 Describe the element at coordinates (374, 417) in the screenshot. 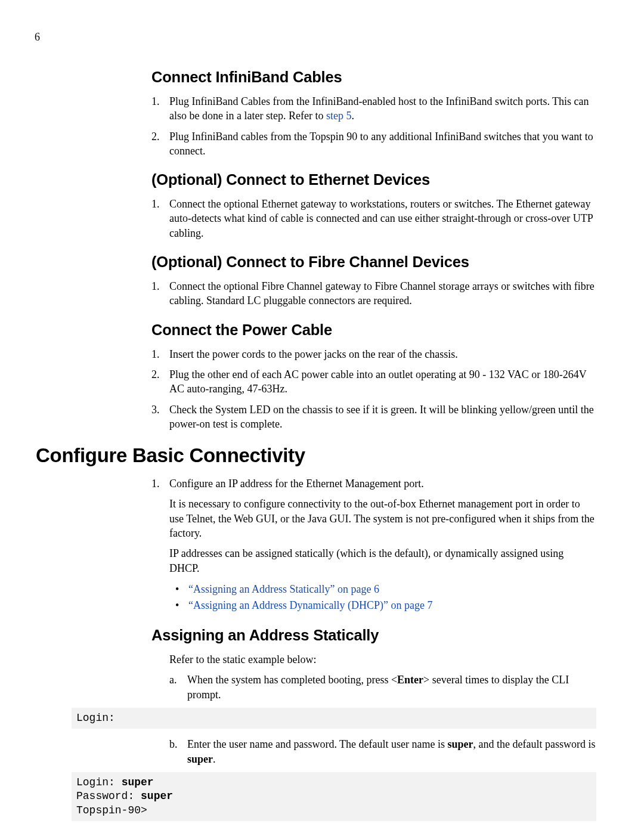

I see `list-item: 3. Check the System LED on the chassis t…` at that location.